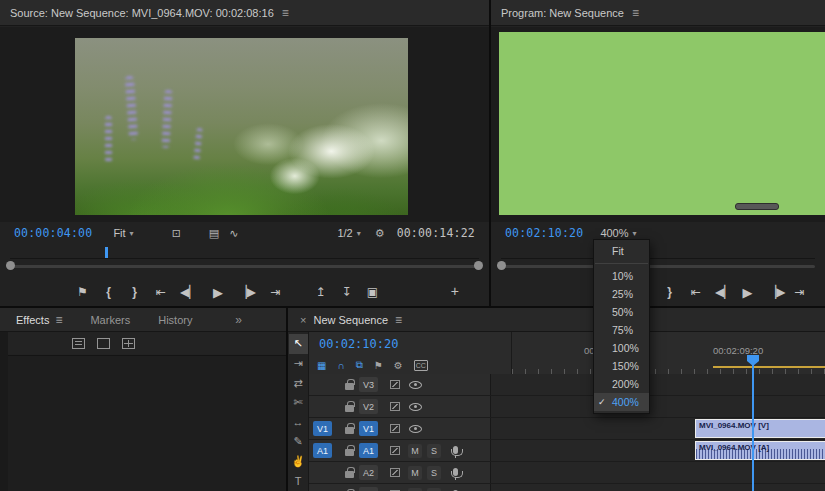  Describe the element at coordinates (622, 276) in the screenshot. I see `zoom-menu-item-10: 10%` at that location.